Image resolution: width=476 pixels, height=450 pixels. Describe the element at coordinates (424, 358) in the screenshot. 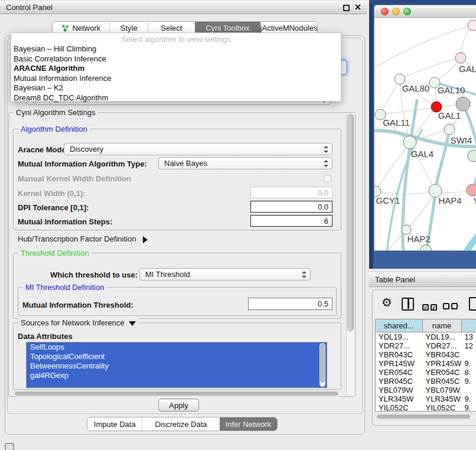

I see `table-panel: ⚙ ✓✓ shared...nameYDL19...YDL19...13YDR2…` at that location.